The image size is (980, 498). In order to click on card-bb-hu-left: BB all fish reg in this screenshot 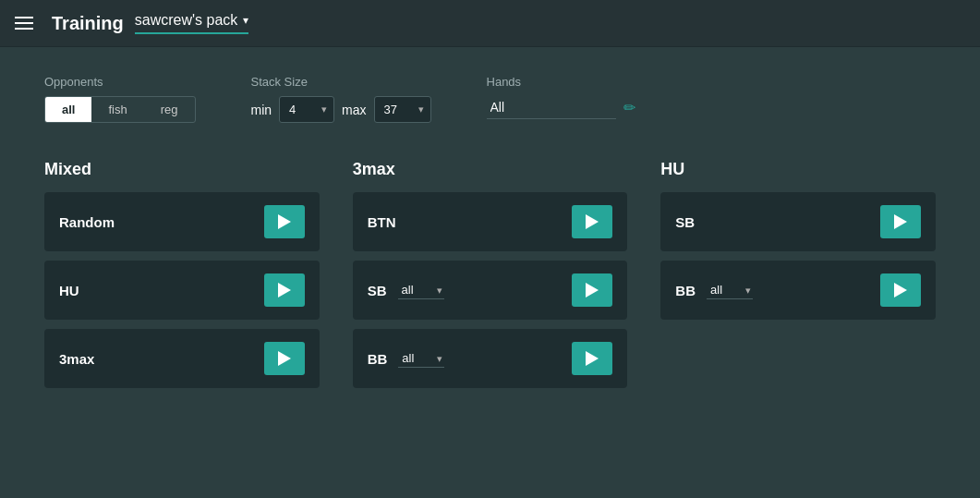, I will do `click(714, 290)`.